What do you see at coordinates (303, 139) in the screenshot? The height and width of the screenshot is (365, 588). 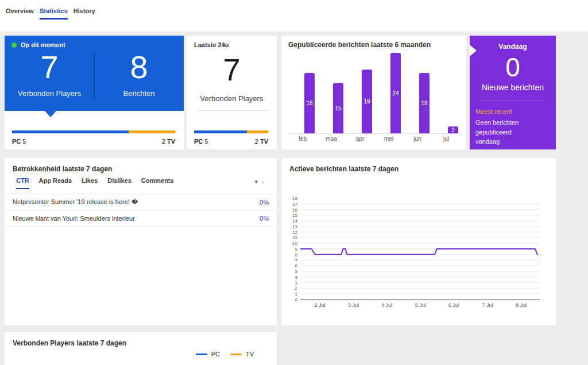 I see `bar-category-label: feb` at bounding box center [303, 139].